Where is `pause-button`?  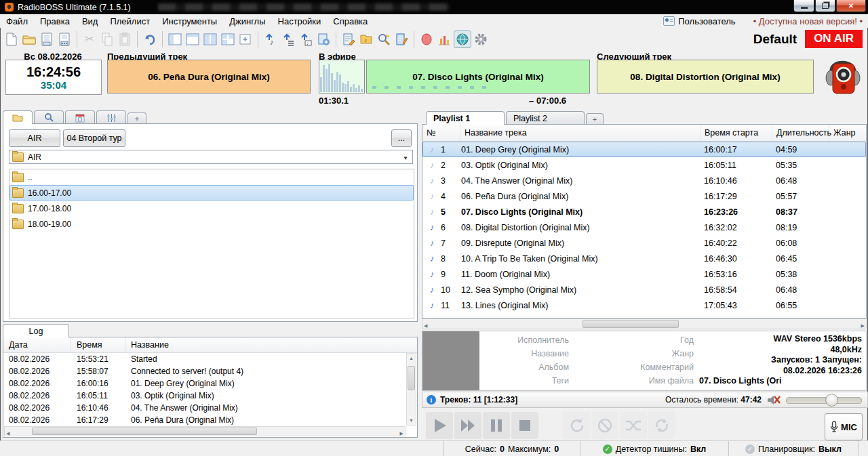
pause-button is located at coordinates (496, 426).